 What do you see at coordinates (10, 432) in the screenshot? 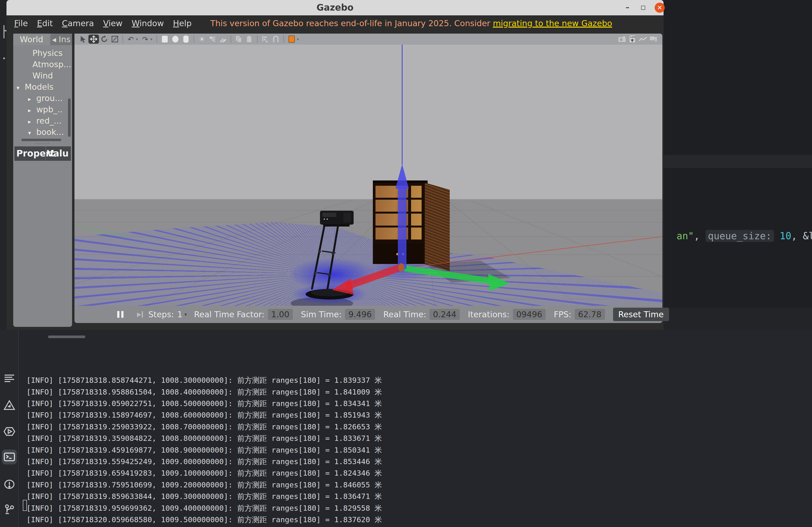
I see `run-hexagon-icon` at bounding box center [10, 432].